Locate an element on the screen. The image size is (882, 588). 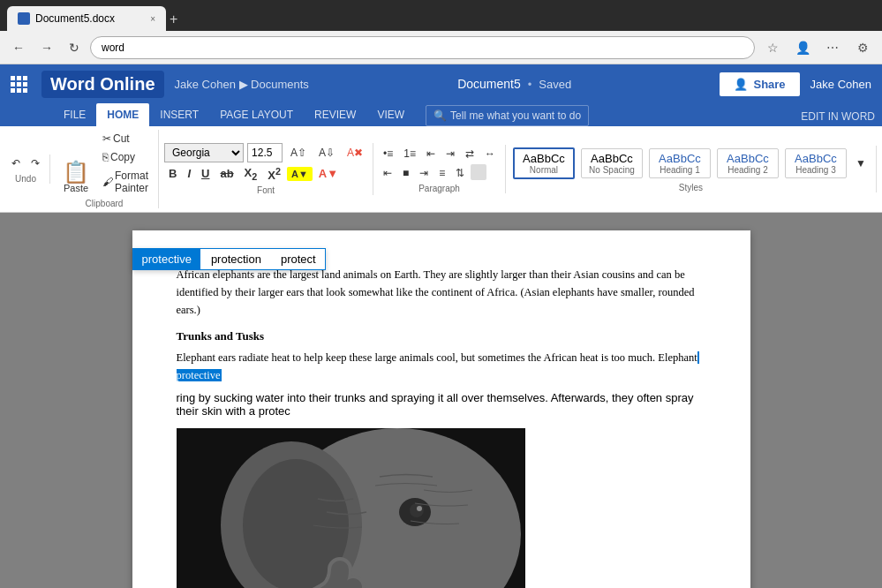
shading-button is located at coordinates (479, 172).